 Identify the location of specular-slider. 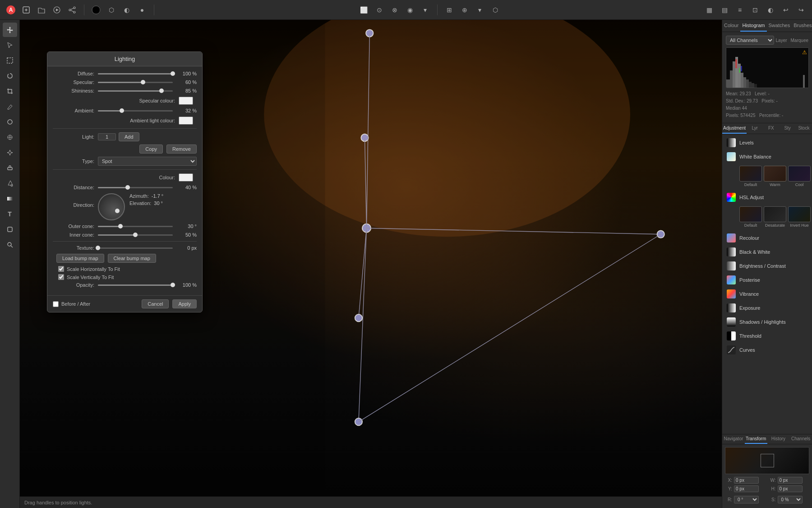
(135, 82).